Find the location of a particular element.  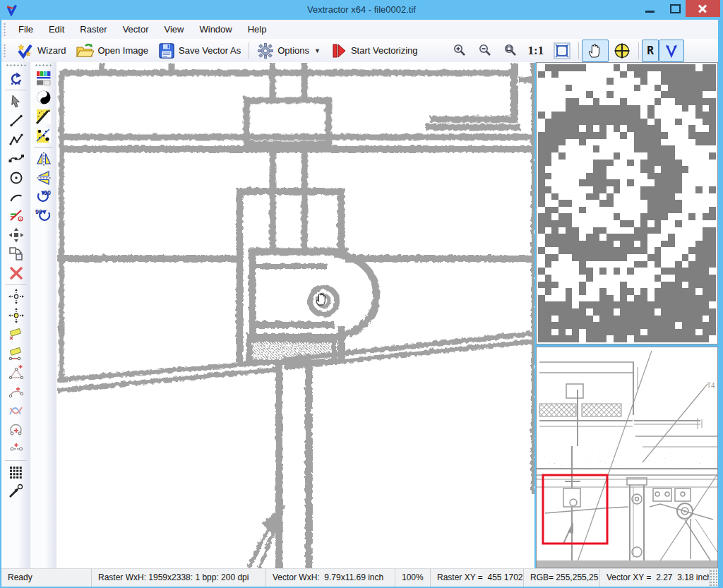

draw-line-tool is located at coordinates (16, 121).